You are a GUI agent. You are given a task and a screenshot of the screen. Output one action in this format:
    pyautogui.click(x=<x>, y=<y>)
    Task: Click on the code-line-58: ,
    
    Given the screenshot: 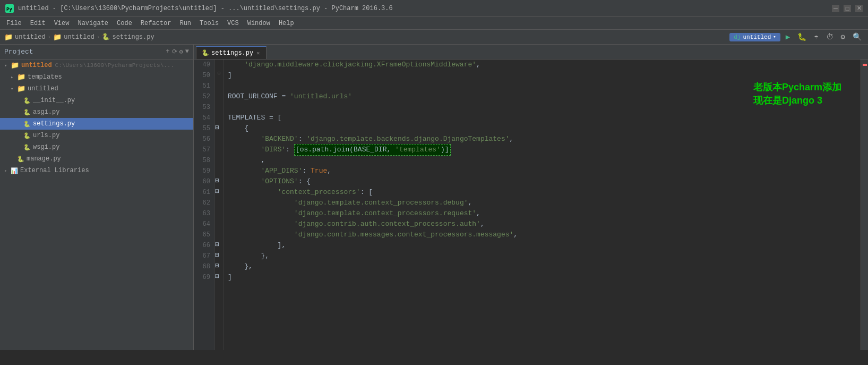 What is the action you would take?
    pyautogui.click(x=542, y=160)
    